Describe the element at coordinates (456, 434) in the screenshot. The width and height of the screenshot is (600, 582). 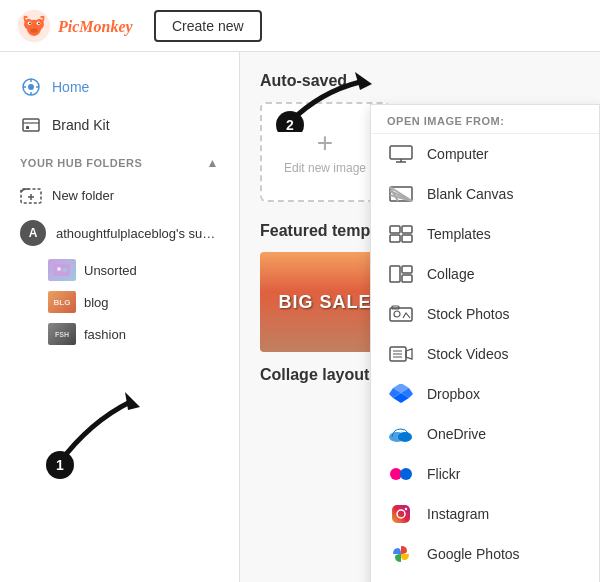
I see `onedrive-label: OneDrive` at that location.